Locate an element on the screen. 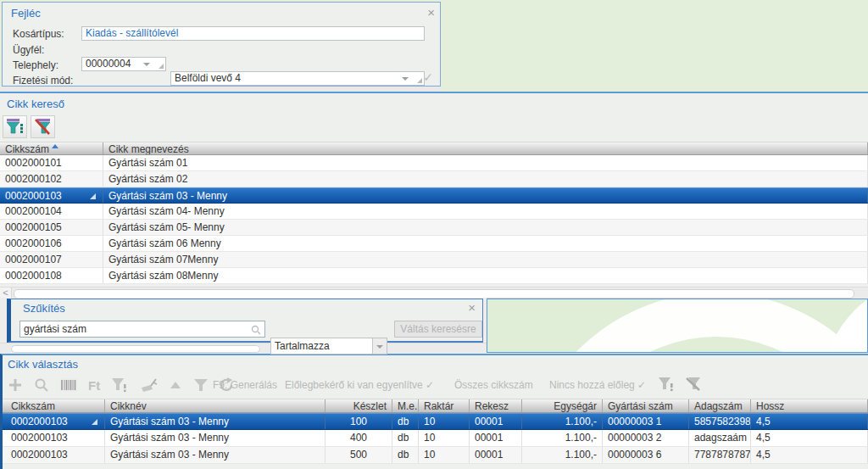 This screenshot has width=868, height=469. clear-filter-button is located at coordinates (148, 385).